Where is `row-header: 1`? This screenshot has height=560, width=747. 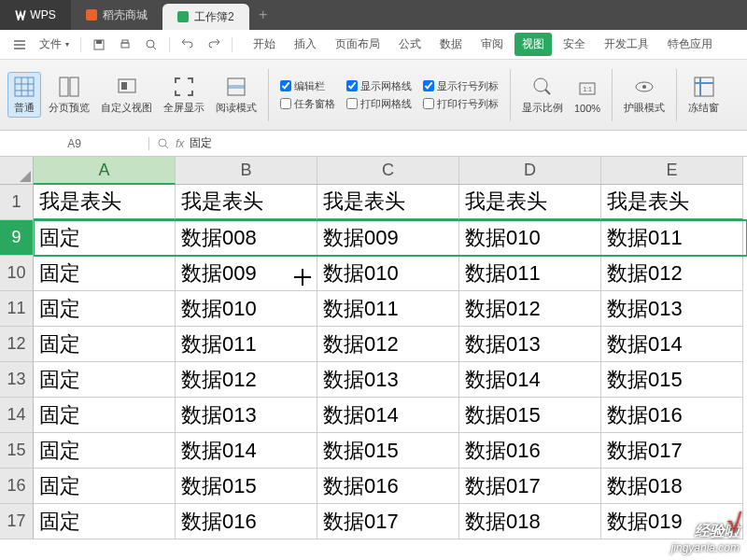 row-header: 1 is located at coordinates (17, 203).